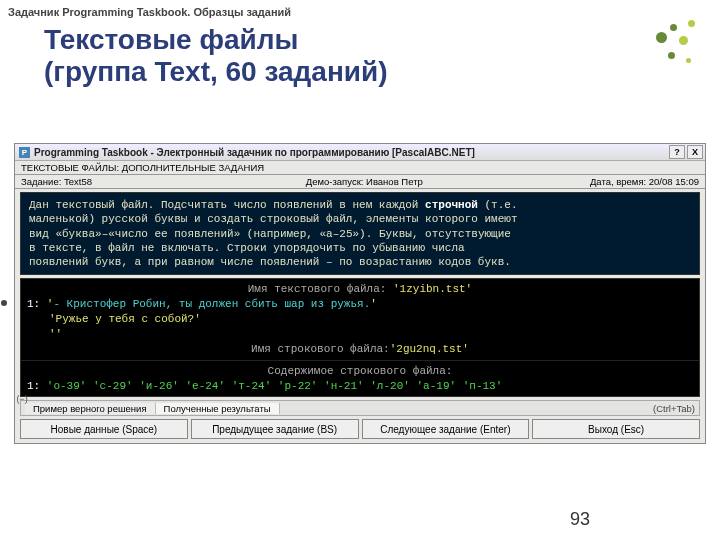 This screenshot has height=540, width=720. What do you see at coordinates (674, 408) in the screenshot?
I see `tab-hint: (Ctrl+Tab)` at bounding box center [674, 408].